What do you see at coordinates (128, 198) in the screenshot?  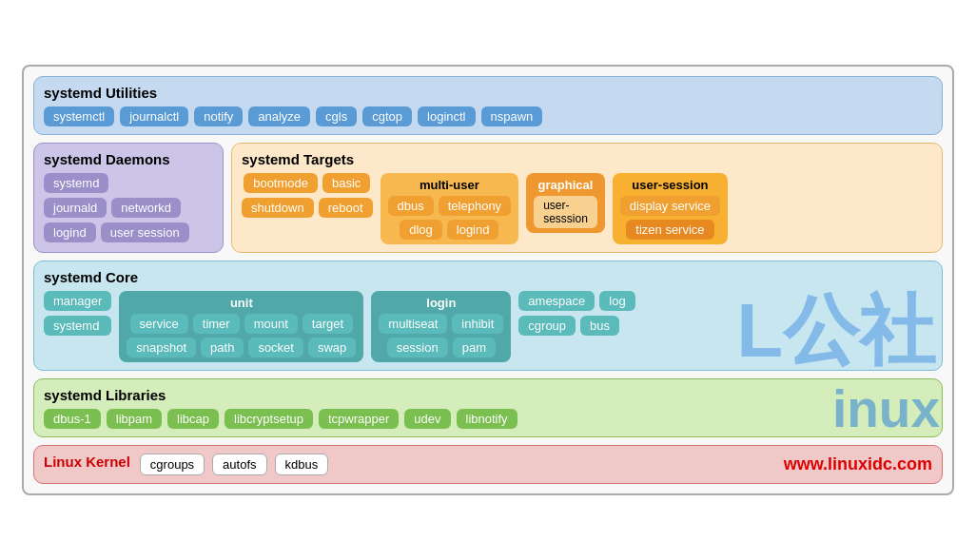 I see `daemons-section: systemd Daemons systemdjournaldnetworkdl…` at bounding box center [128, 198].